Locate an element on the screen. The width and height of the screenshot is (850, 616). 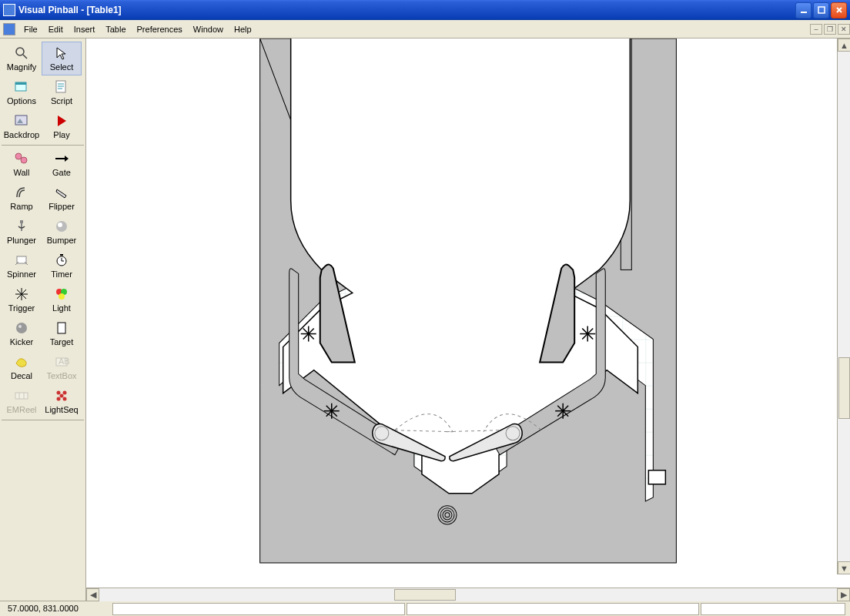
menu-table: Table is located at coordinates (115, 29).